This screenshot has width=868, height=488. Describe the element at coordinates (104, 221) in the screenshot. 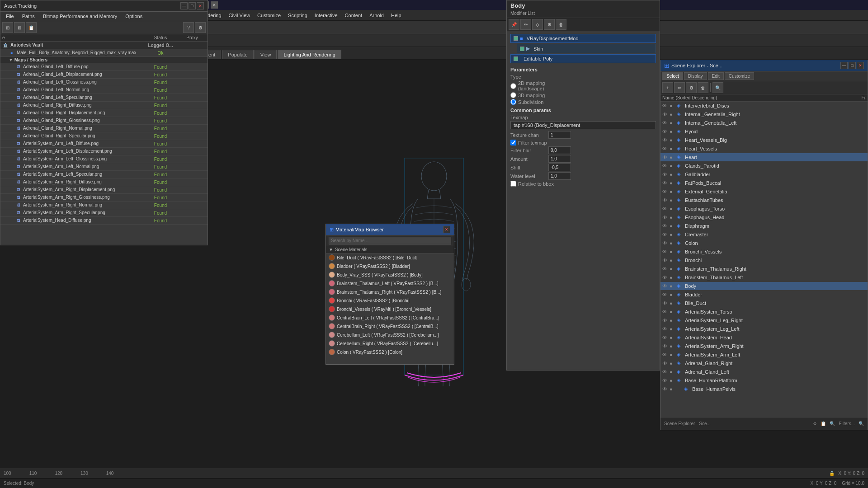

I see `asset-file-row: 🖼ArterialSystem_Head_Diffuse.pngFound` at that location.